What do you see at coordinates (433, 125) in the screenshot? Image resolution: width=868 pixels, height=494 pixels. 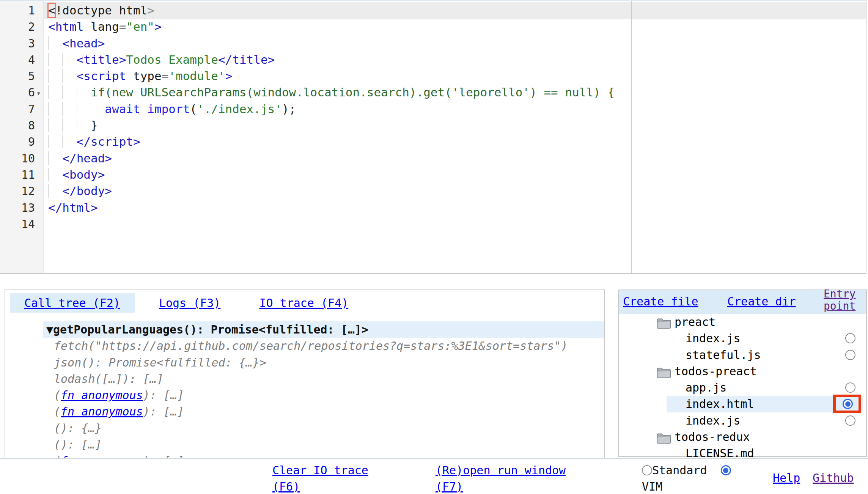 I see `code-line: 8 }` at bounding box center [433, 125].